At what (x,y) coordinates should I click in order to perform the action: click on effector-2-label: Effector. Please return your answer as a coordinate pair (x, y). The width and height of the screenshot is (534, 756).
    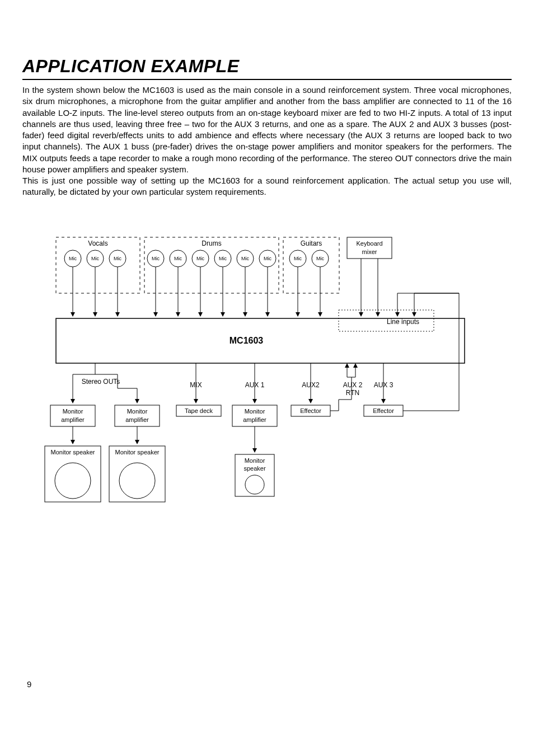
    Looking at the image, I should click on (383, 411).